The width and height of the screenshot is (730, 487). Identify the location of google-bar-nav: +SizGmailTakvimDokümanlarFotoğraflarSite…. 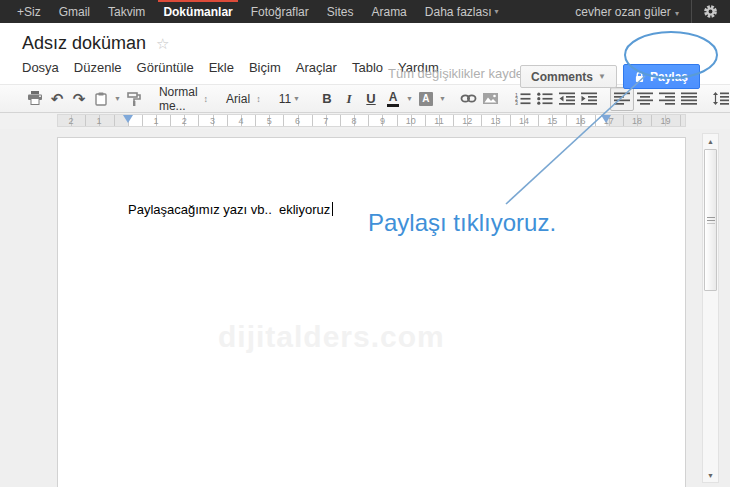
(254, 12).